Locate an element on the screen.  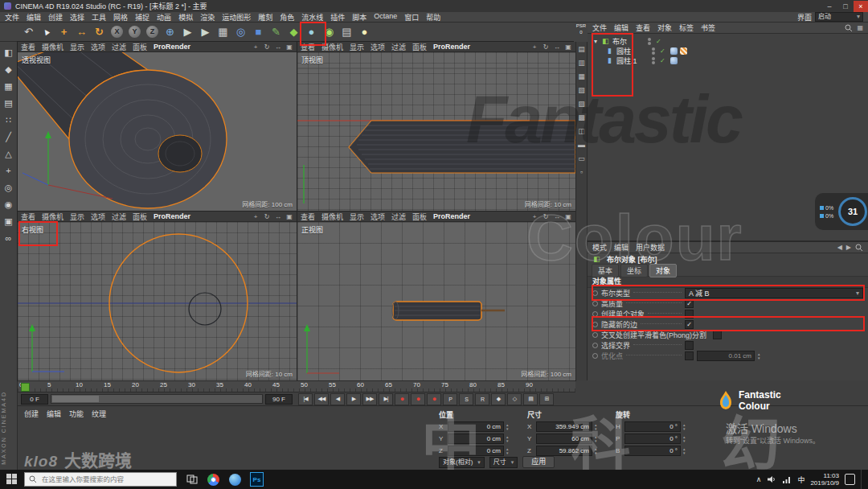
live-selection-icon: ▲ is located at coordinates (47, 32).